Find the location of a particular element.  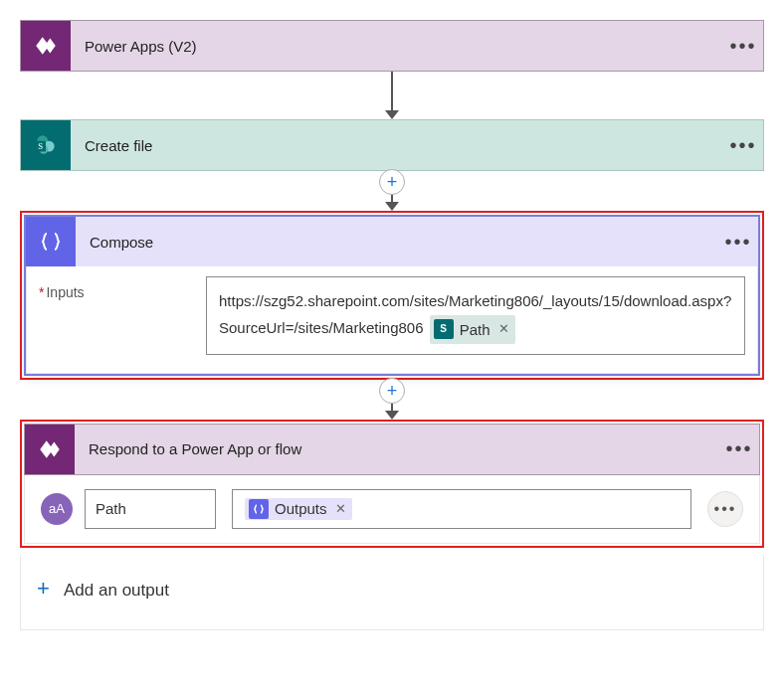

respond-body: aA Path Outputs ✕ ••• is located at coordinates (392, 509).